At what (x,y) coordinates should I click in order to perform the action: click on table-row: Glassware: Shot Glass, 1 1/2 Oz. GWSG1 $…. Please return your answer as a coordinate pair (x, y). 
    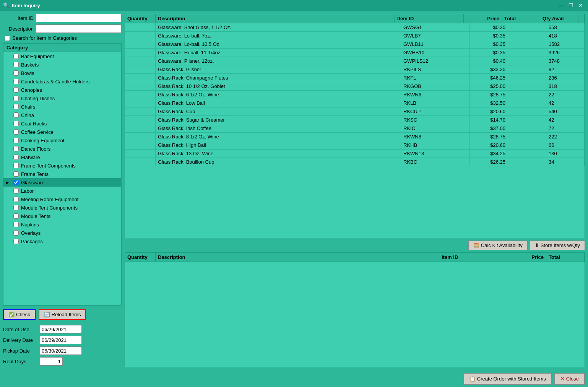
    Looking at the image, I should click on (355, 28).